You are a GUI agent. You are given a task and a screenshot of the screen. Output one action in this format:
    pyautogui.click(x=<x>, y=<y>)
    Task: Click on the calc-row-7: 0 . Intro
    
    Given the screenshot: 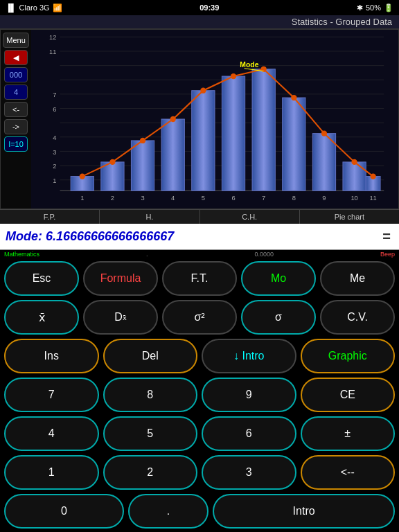 What is the action you would take?
    pyautogui.click(x=200, y=511)
    